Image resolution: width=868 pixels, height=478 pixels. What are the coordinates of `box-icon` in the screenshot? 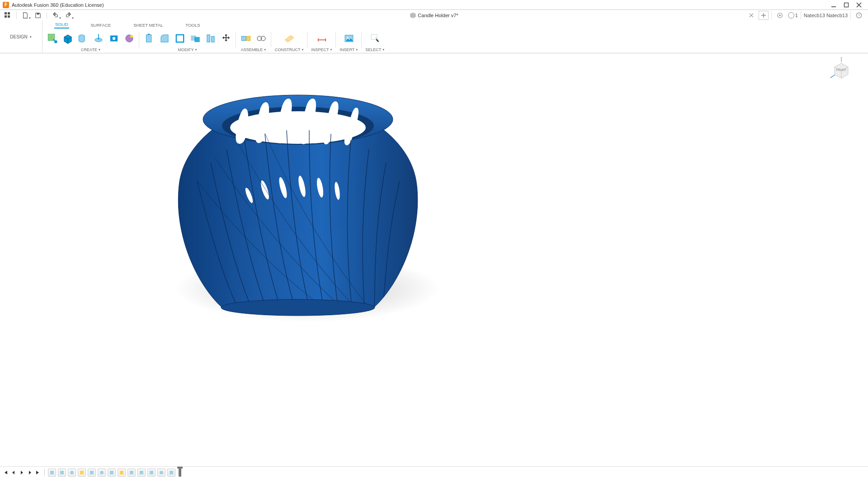 It's located at (68, 38).